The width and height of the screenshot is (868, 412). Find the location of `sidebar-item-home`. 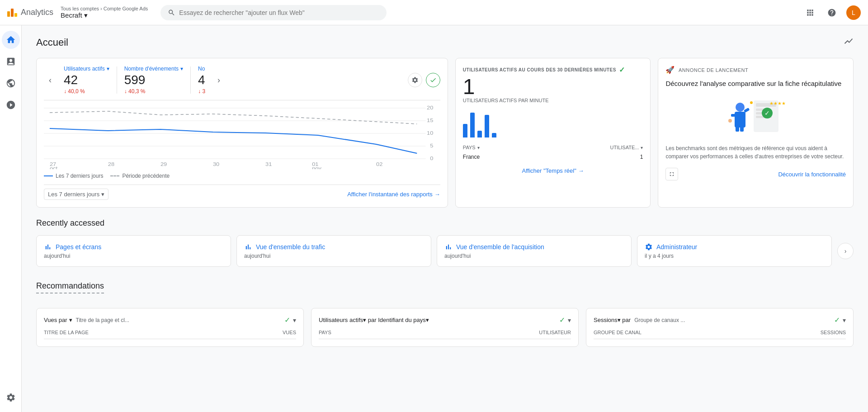

sidebar-item-home is located at coordinates (11, 40).